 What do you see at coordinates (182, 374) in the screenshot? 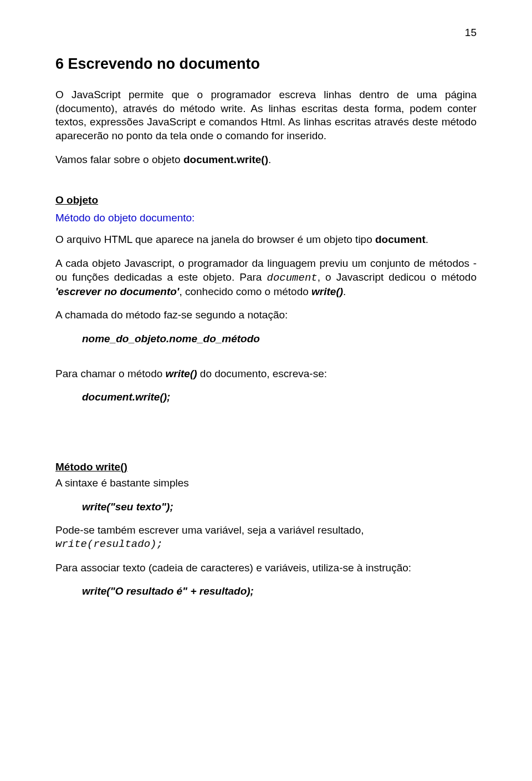
I see `bold-italic-write2: write()` at bounding box center [182, 374].